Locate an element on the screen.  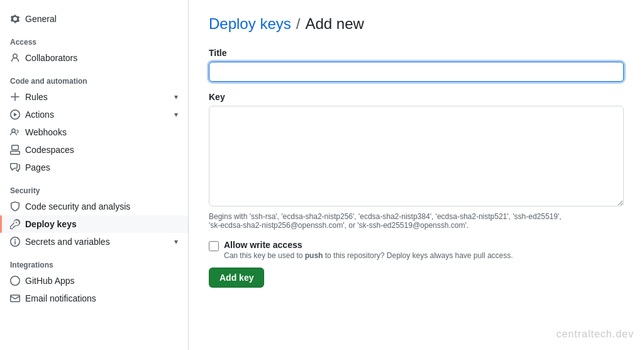
sidebar-general-label: General is located at coordinates (102, 19).